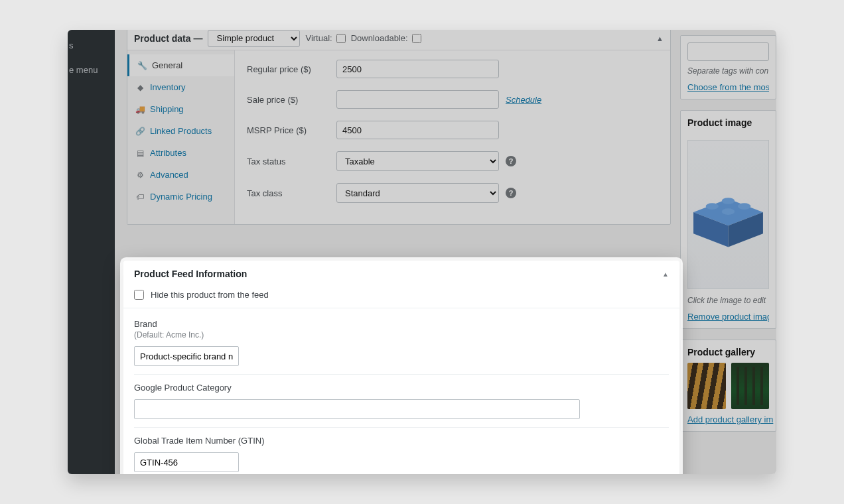 This screenshot has height=504, width=844. I want to click on sale-price-input, so click(418, 99).